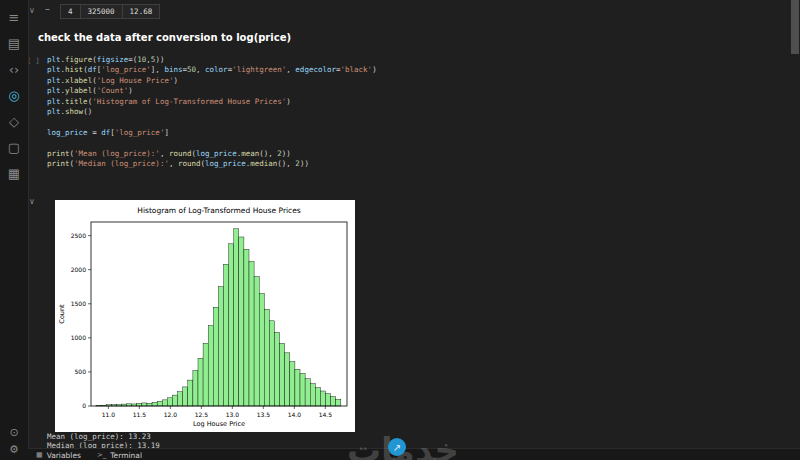 This screenshot has width=800, height=460. I want to click on variables-tab: ▦Variables, so click(58, 456).